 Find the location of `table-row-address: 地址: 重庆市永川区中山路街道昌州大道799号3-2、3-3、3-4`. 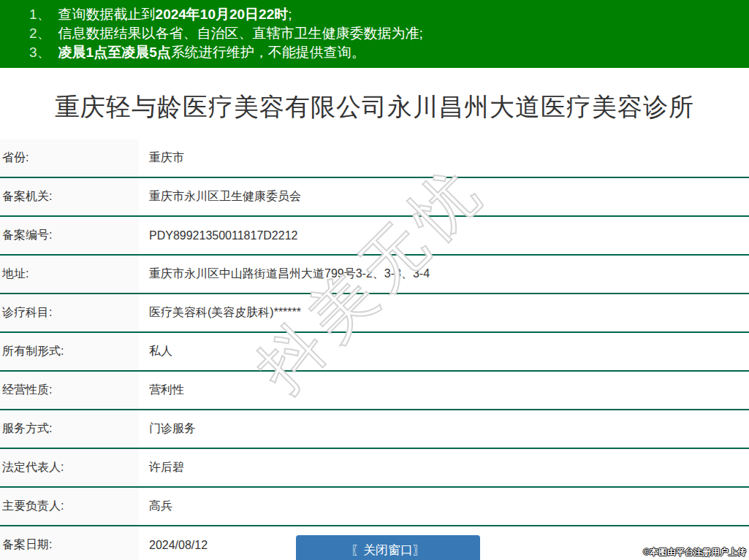

table-row-address: 地址: 重庆市永川区中山路街道昌州大道799号3-2、3-3、3-4 is located at coordinates (374, 275).